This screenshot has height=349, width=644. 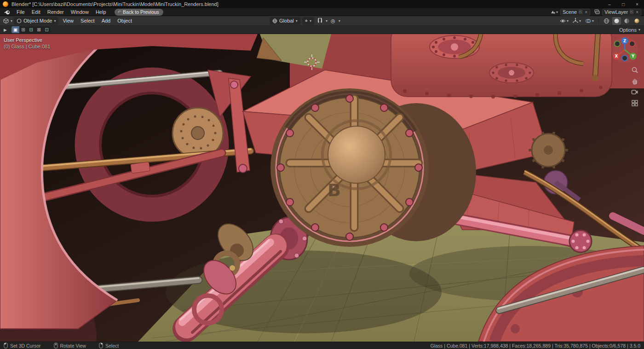 What do you see at coordinates (6, 345) in the screenshot?
I see `mouse-left-icon` at bounding box center [6, 345].